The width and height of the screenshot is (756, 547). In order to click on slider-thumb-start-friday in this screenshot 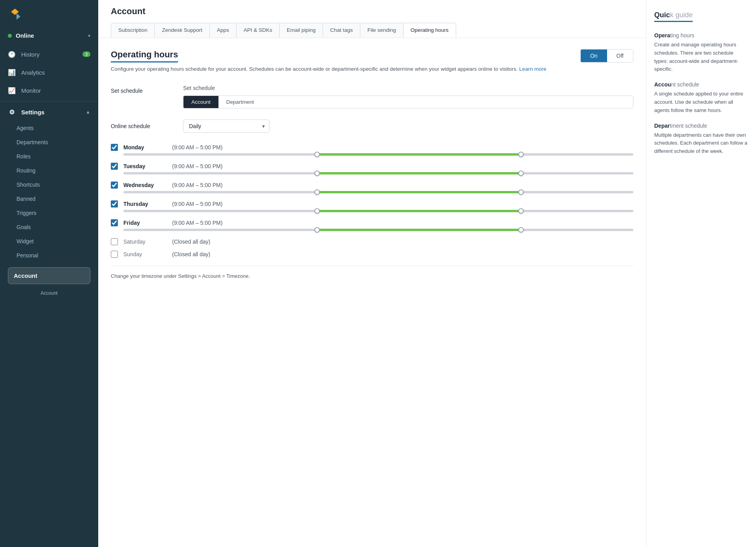, I will do `click(317, 230)`.